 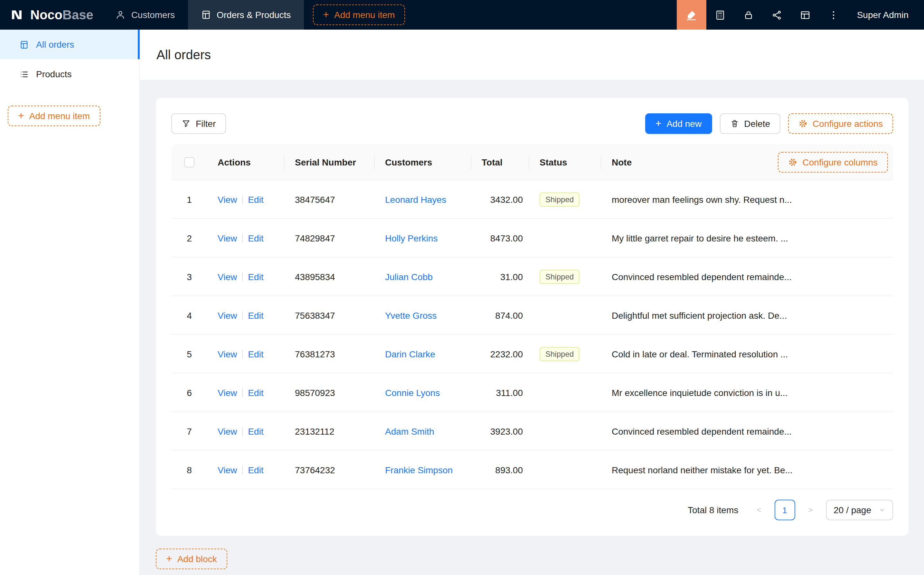 What do you see at coordinates (423, 392) in the screenshot?
I see `customer-cell: Connie Lyons` at bounding box center [423, 392].